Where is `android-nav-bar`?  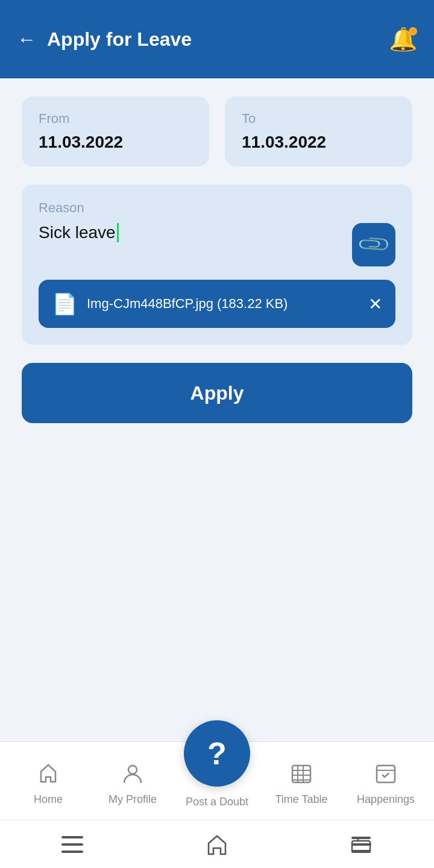 android-nav-bar is located at coordinates (217, 844).